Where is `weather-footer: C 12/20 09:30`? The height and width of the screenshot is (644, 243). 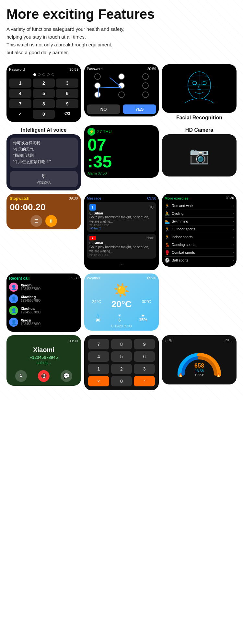
weather-footer: C 12/20 09:30 is located at coordinates (122, 326).